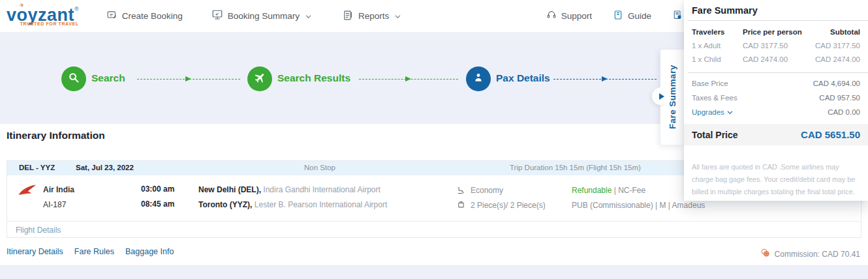 The image size is (868, 279). Describe the element at coordinates (27, 192) in the screenshot. I see `air-india-logo` at that location.